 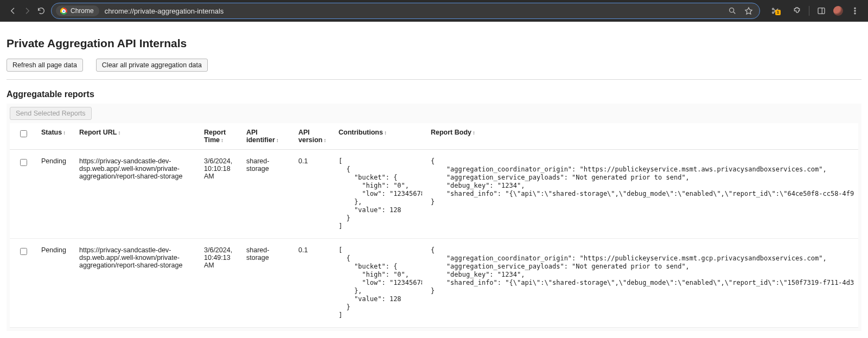 What do you see at coordinates (13, 11) in the screenshot?
I see `back-icon` at bounding box center [13, 11].